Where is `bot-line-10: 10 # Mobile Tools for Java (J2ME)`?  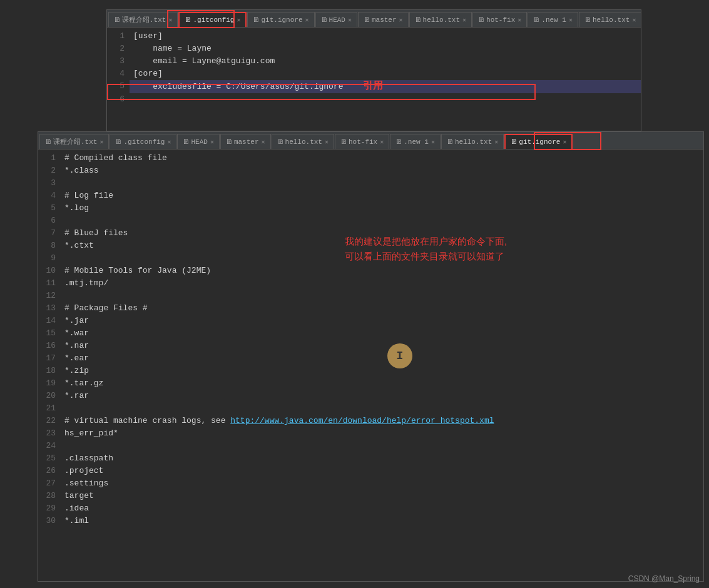 bot-line-10: 10 # Mobile Tools for Java (J2ME) is located at coordinates (370, 271).